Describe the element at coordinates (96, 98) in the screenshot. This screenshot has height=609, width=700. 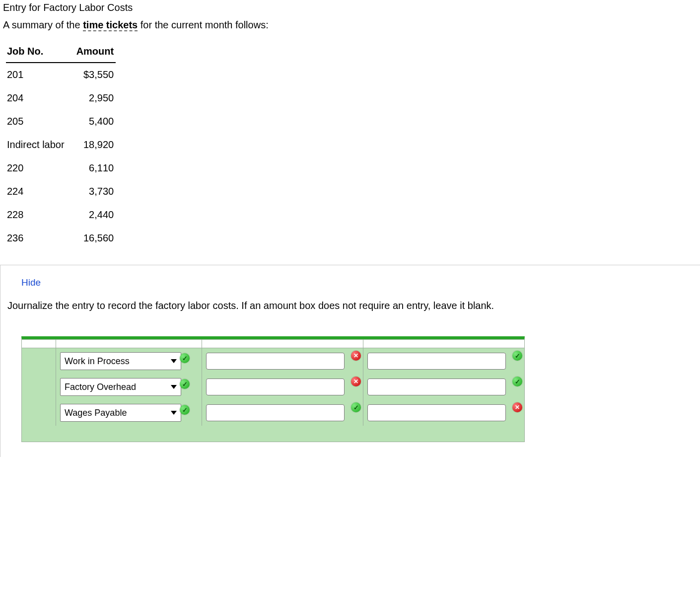
I see `amount-cell: 2,950` at that location.